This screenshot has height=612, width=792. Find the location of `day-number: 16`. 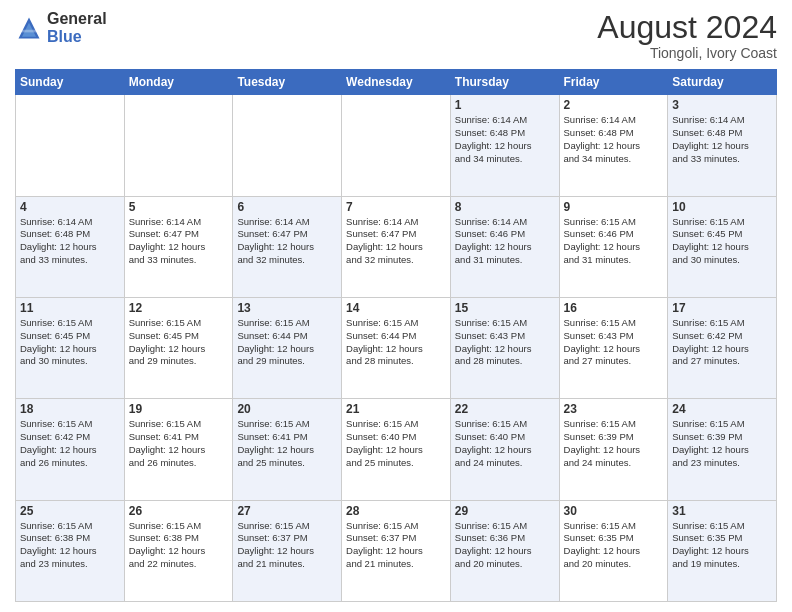

day-number: 16 is located at coordinates (614, 308).